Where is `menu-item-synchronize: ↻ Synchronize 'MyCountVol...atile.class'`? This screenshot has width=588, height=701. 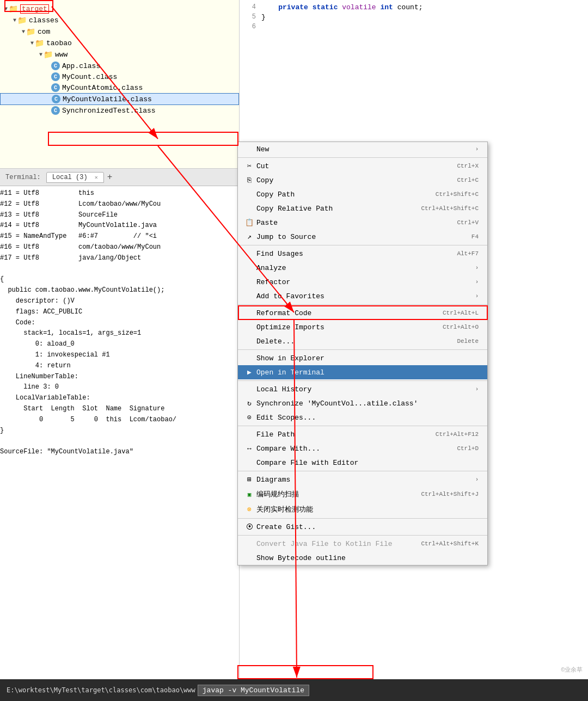 menu-item-synchronize: ↻ Synchronize 'MyCountVol...atile.class' is located at coordinates (363, 403).